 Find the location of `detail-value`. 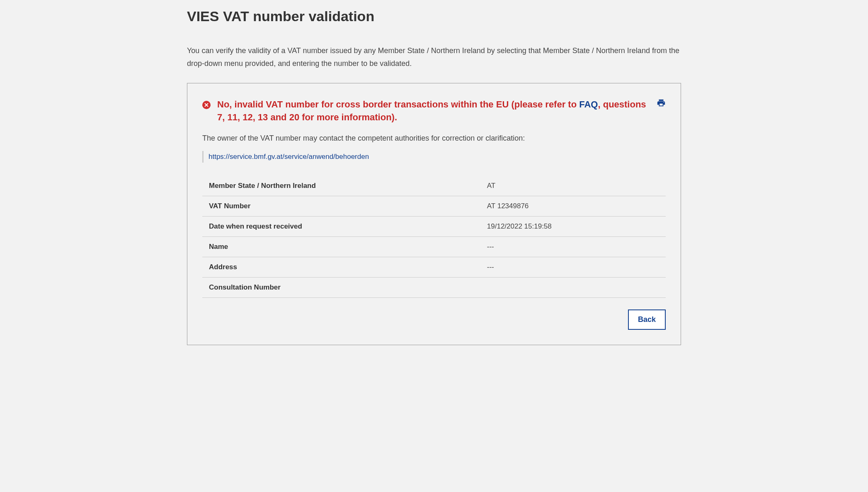

detail-value is located at coordinates (573, 287).